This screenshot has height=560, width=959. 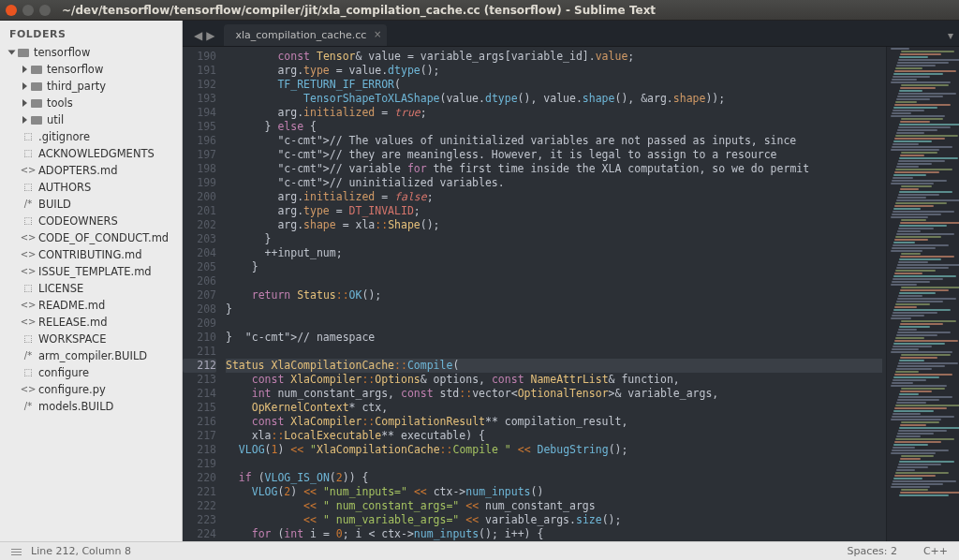 What do you see at coordinates (554, 197) in the screenshot?
I see `code-line: arg.initialized = false;` at bounding box center [554, 197].